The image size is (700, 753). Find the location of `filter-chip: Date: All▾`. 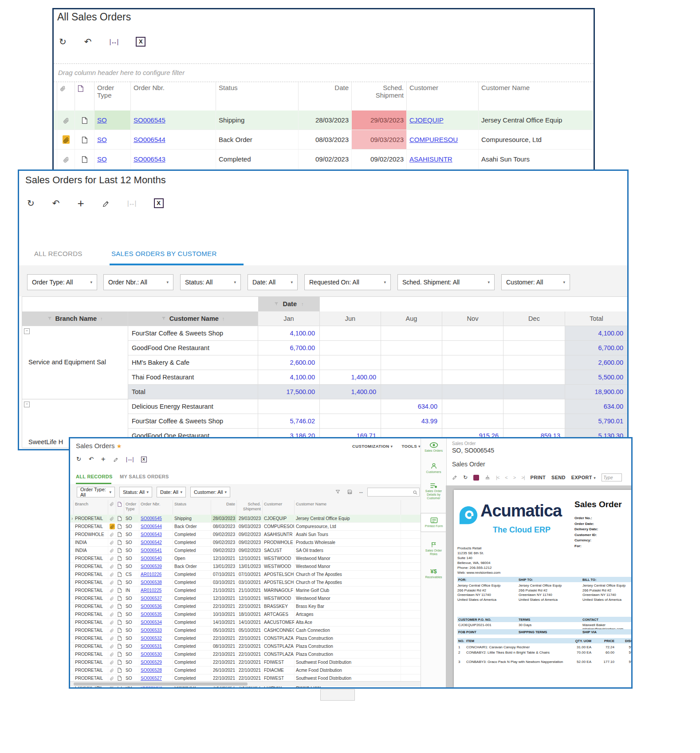

filter-chip: Date: All▾ is located at coordinates (171, 492).